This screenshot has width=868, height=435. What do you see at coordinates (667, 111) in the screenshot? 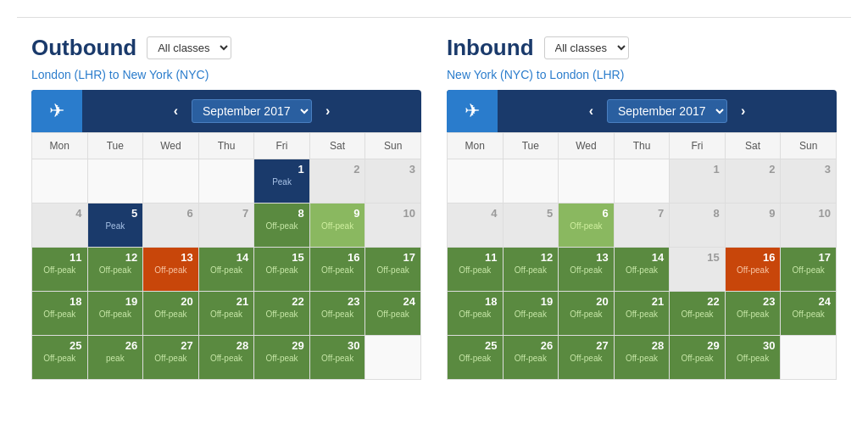
I see `inbound-nav-controls: ‹ September 2017 ›` at bounding box center [667, 111].